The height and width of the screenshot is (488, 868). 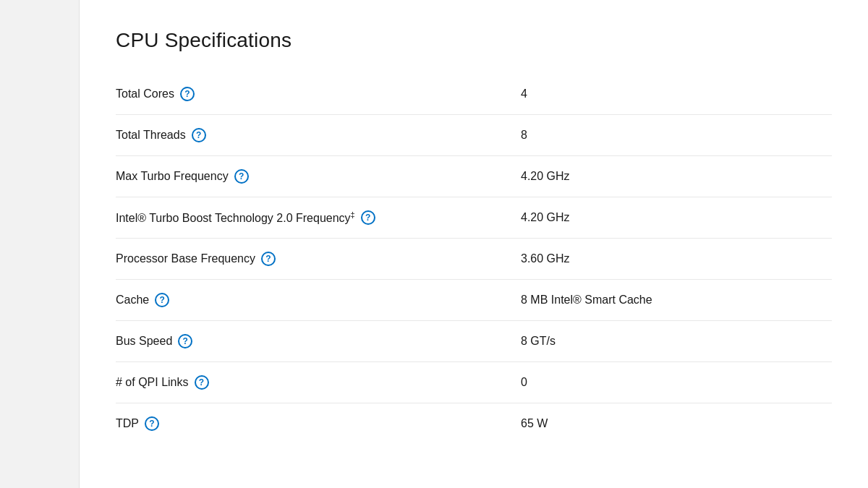 What do you see at coordinates (676, 94) in the screenshot?
I see `spec-value: 4` at bounding box center [676, 94].